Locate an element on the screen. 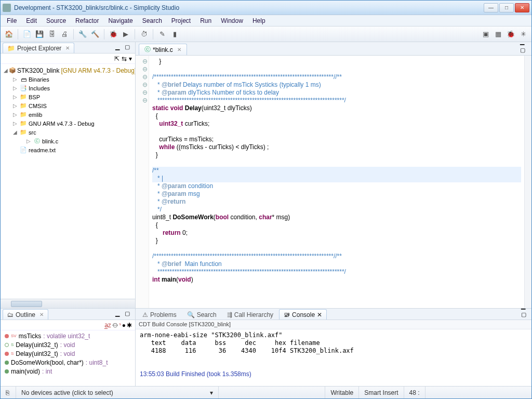 This screenshot has height=399, width=532. run-icon: ▶ is located at coordinates (126, 34).